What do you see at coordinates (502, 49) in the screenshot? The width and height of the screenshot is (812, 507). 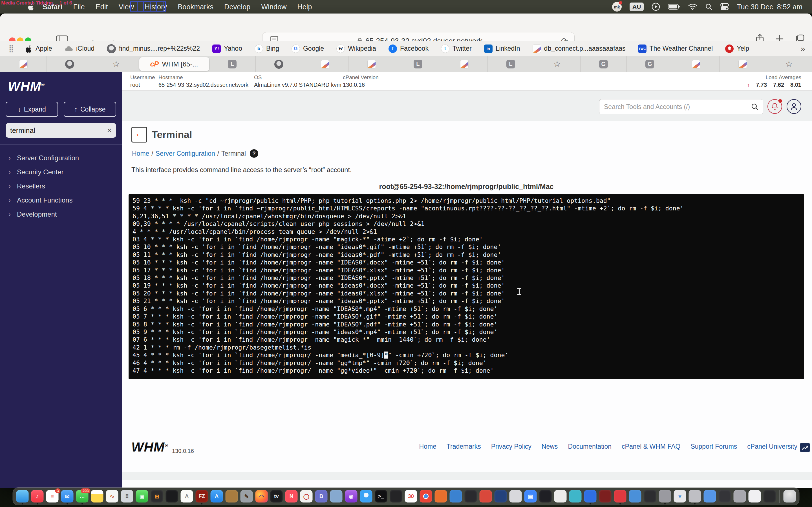 I see `bookmark-linkedin: in LinkedIn` at bounding box center [502, 49].